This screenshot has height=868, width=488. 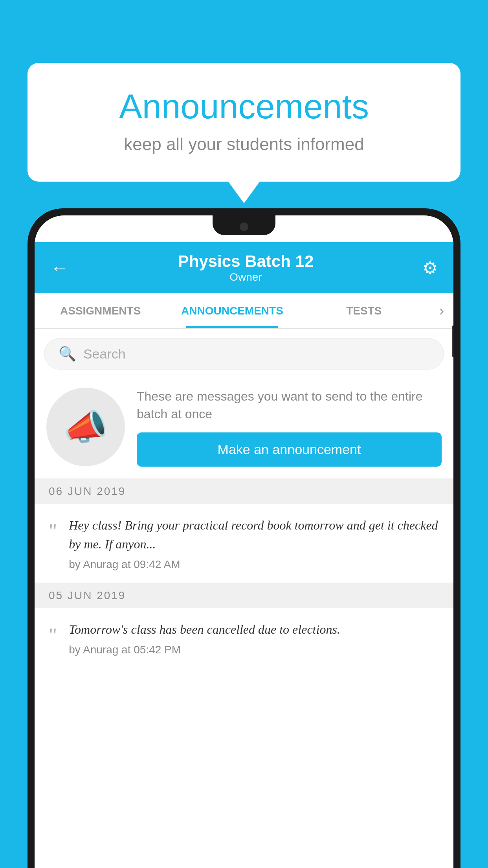 I want to click on announcement-author-1: by Anurag at 09:42 AM, so click(x=254, y=565).